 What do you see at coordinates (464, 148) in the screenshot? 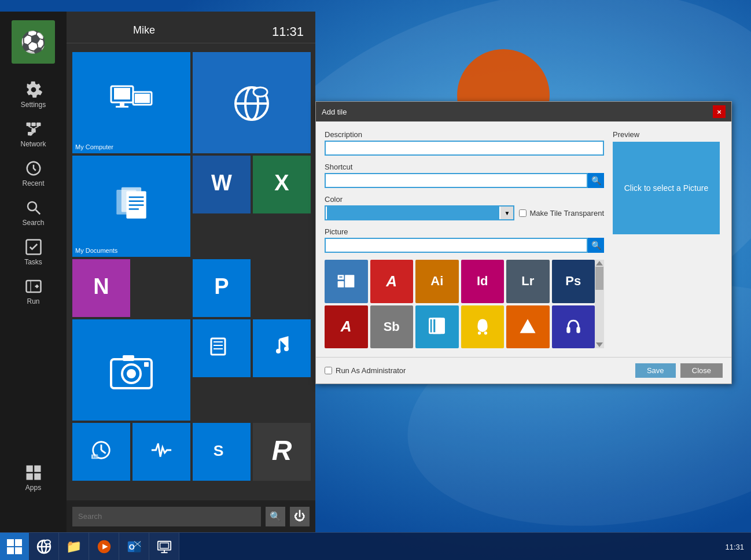
I see `description-input` at bounding box center [464, 148].